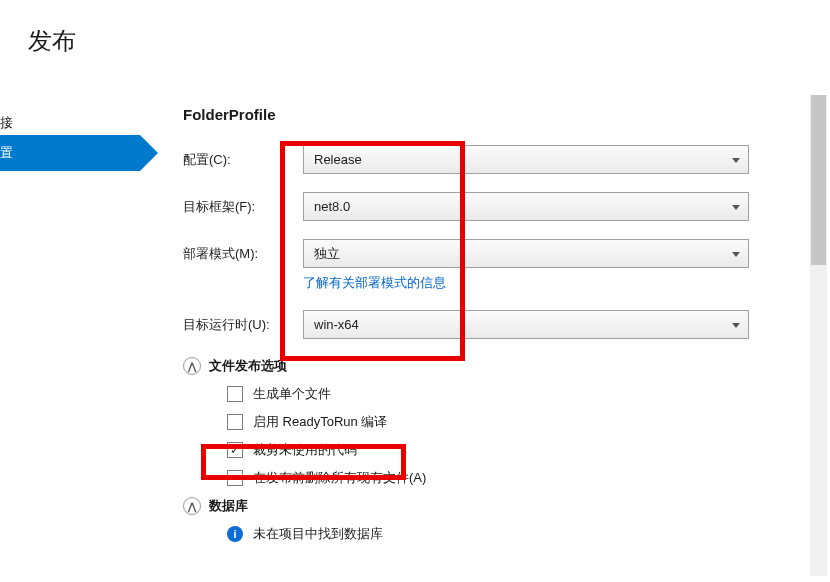  I want to click on checkbox-trim-unused, so click(235, 450).